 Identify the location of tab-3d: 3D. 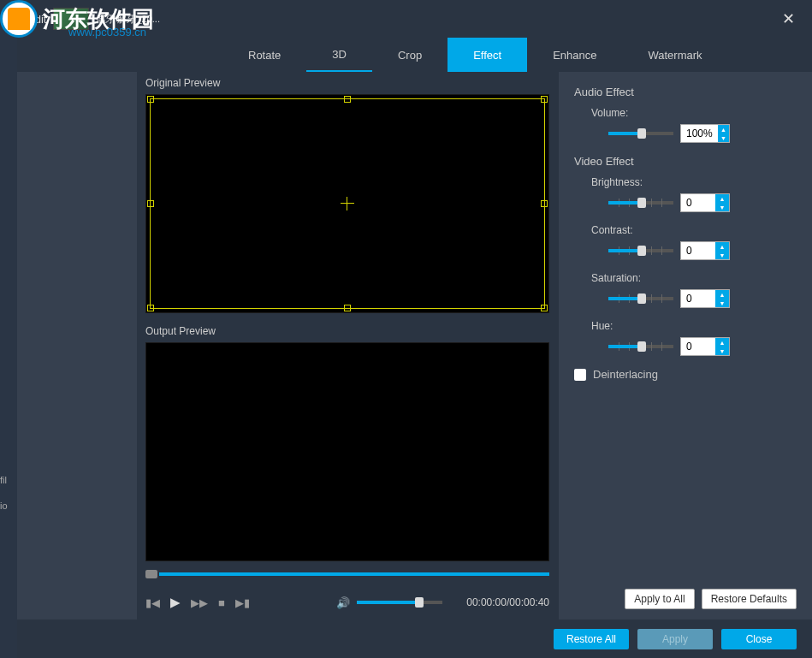
(339, 55).